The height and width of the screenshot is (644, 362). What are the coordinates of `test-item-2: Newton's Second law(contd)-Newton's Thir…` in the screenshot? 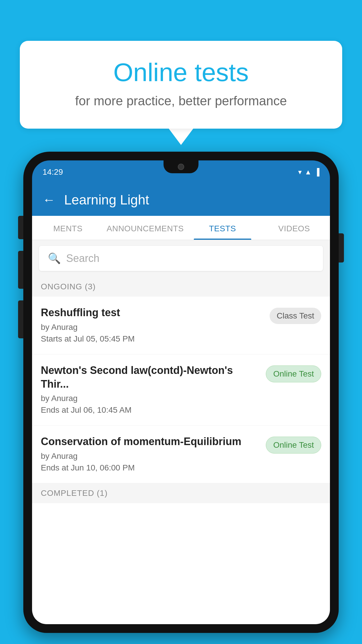 It's located at (181, 390).